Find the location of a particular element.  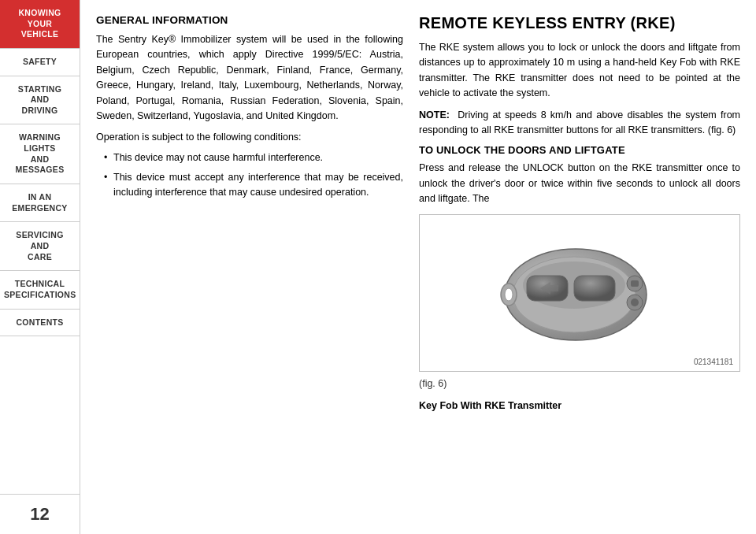

figure-caption: (fig. 6) is located at coordinates (580, 384).